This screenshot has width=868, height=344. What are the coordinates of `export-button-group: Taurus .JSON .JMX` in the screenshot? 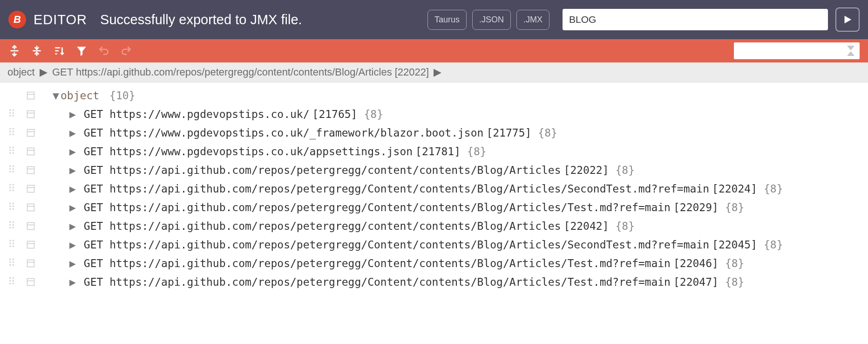 It's located at (488, 20).